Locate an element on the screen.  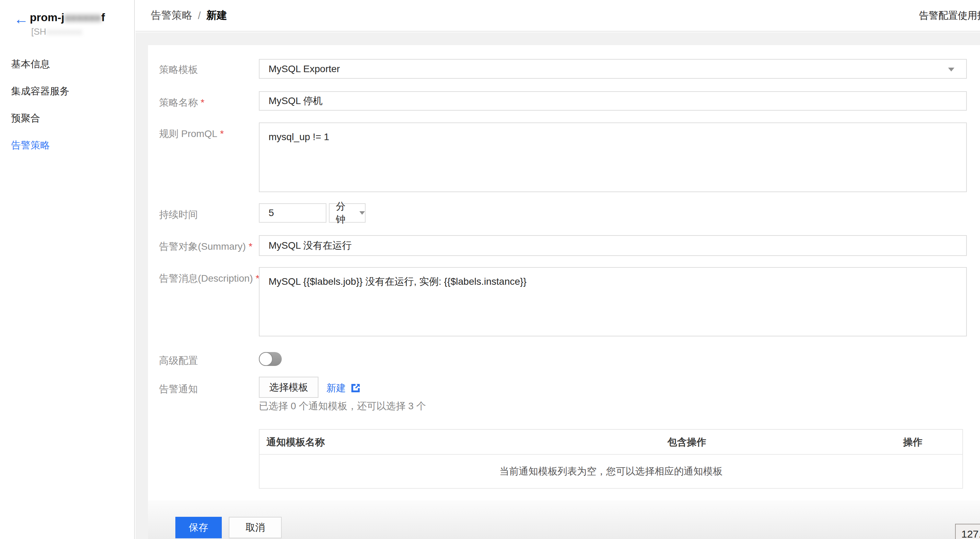
description-label-text: 告警消息(Description) is located at coordinates (206, 278).